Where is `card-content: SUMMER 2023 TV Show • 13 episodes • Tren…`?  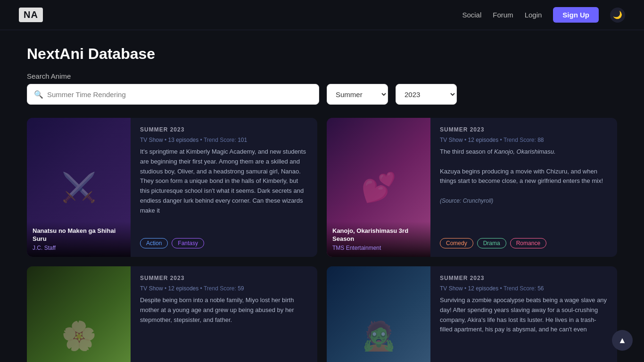
card-content: SUMMER 2023 TV Show • 13 episodes • Tren… is located at coordinates (224, 188).